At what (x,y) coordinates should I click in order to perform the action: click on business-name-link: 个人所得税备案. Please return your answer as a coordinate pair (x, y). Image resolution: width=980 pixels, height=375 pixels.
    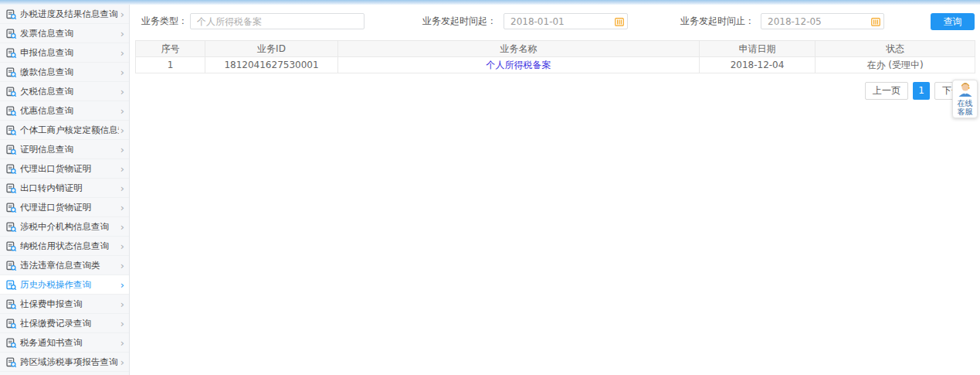
    Looking at the image, I should click on (519, 65).